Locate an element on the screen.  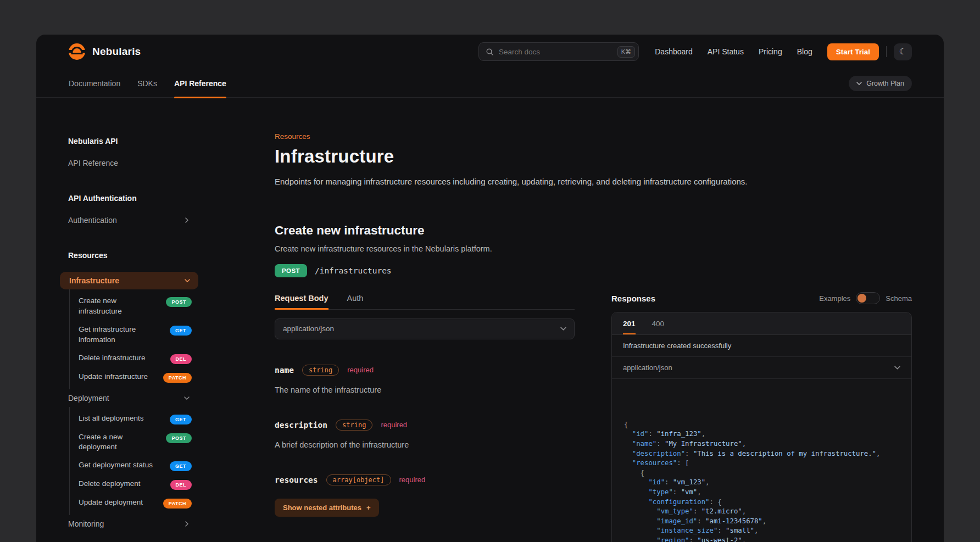
sidebar-item-authentication: Authentication is located at coordinates (129, 220).